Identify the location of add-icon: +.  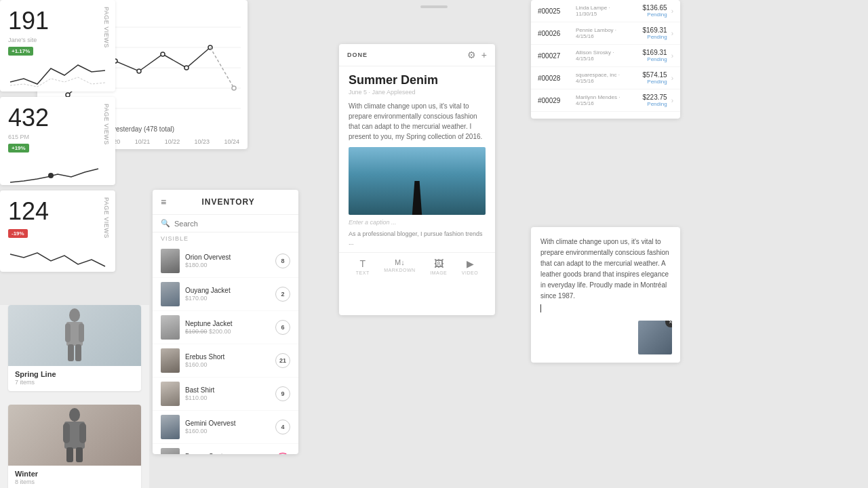
(484, 55).